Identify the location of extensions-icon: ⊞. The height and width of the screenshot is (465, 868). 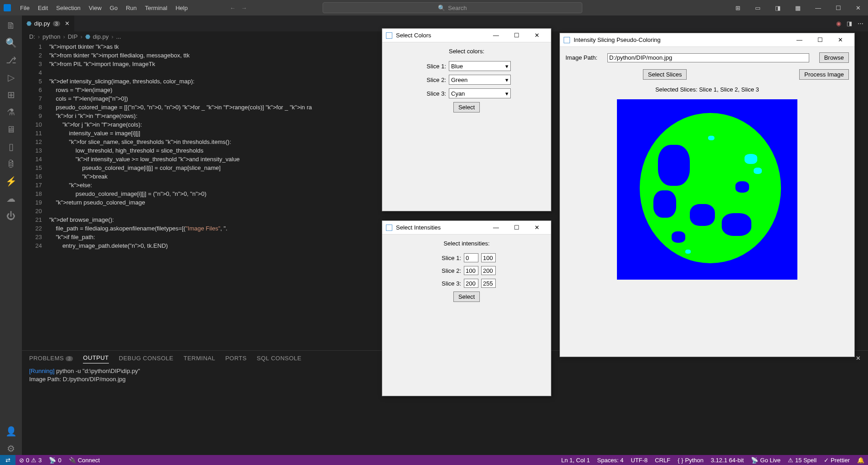
(11, 95).